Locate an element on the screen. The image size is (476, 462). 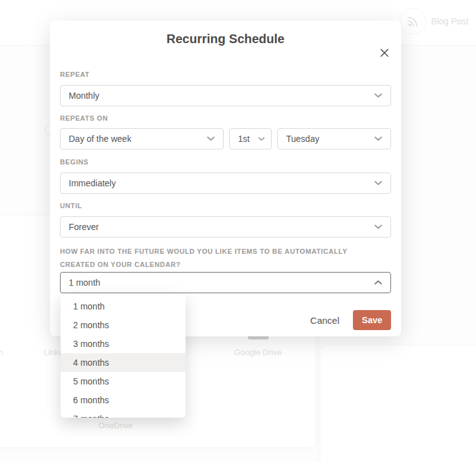
repeats-on-row: Day of the week 1st Tuesday is located at coordinates (226, 139).